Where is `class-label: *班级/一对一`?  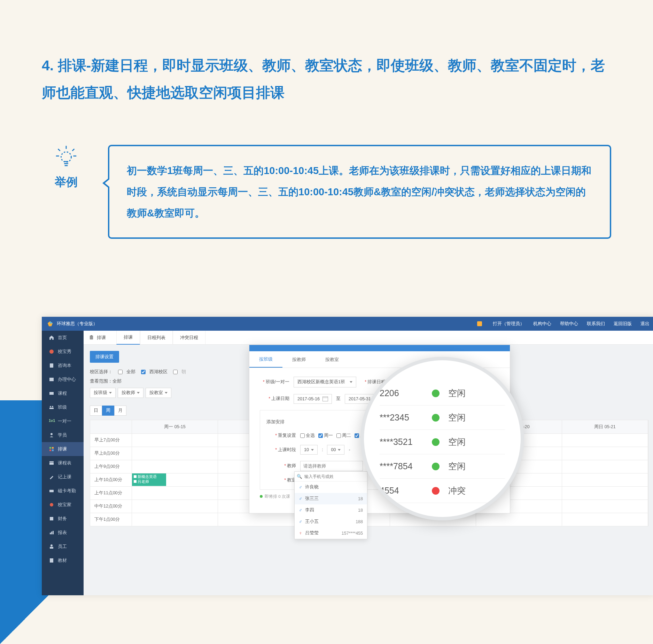
class-label: *班级/一对一 is located at coordinates (274, 382).